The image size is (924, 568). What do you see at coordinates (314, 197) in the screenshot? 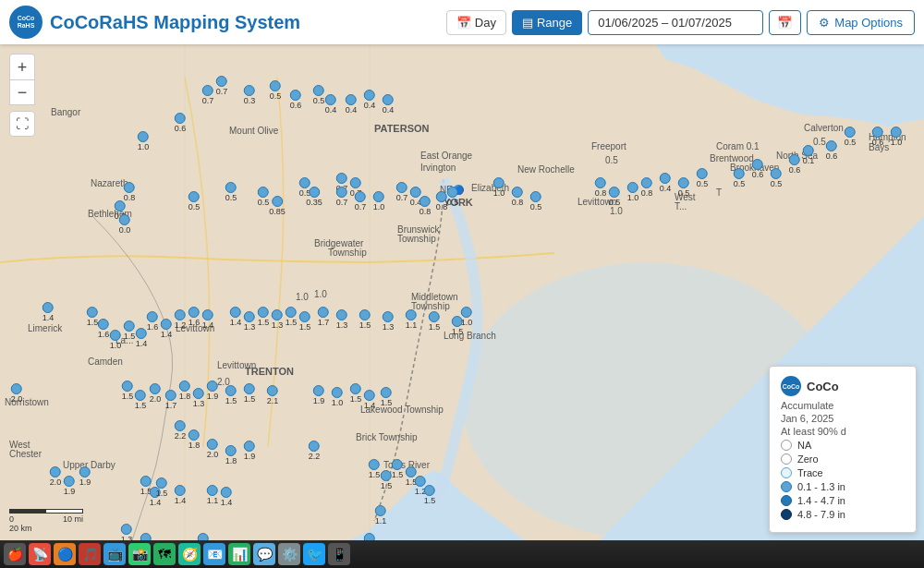
I see `data-point: 0.35` at bounding box center [314, 197].